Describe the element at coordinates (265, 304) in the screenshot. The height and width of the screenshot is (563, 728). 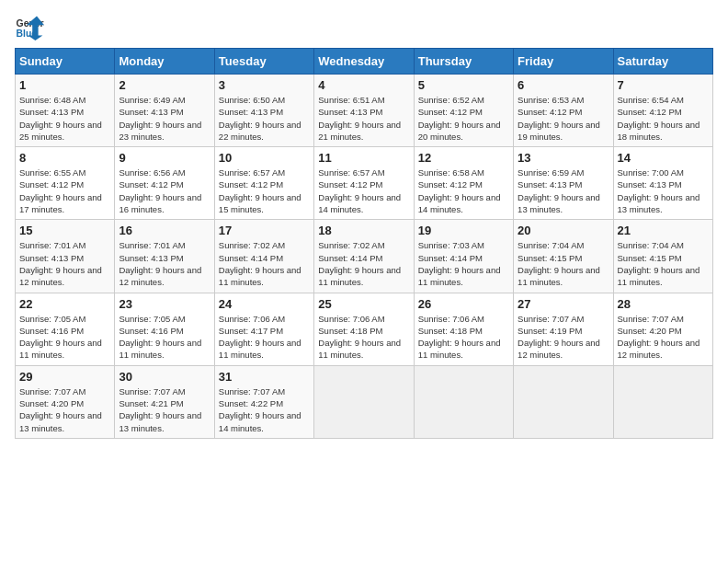
I see `day-number: 24` at that location.